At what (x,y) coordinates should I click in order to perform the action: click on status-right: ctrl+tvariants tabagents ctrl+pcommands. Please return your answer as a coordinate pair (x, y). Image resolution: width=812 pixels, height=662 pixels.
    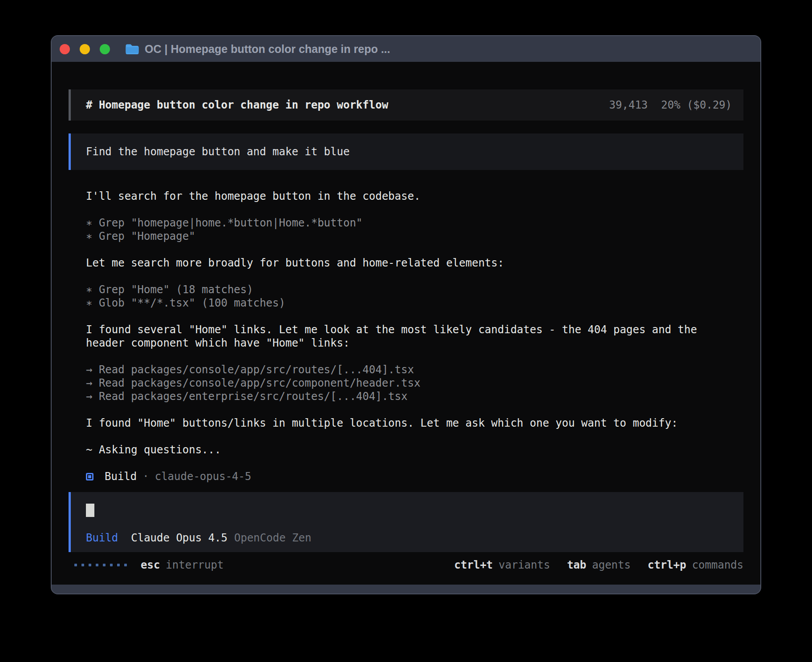
    Looking at the image, I should click on (599, 565).